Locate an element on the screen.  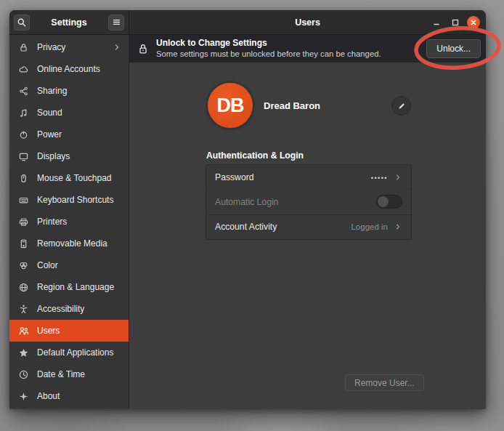
globe-icon is located at coordinates (23, 288).